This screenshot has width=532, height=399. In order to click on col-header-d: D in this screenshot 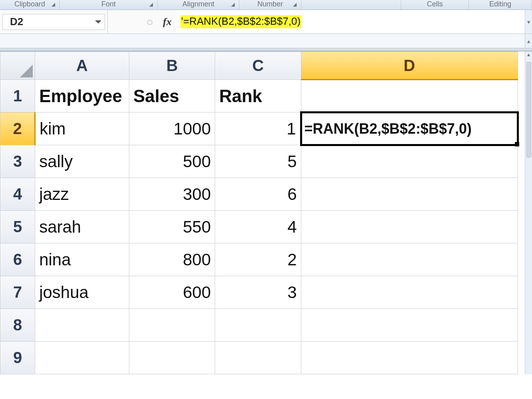, I will do `click(409, 66)`.